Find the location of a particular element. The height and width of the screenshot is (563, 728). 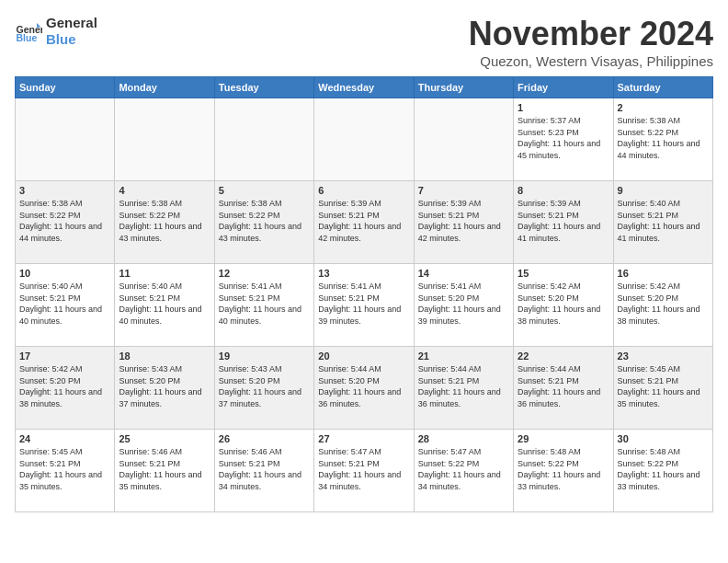

day-number: 16 is located at coordinates (664, 273).